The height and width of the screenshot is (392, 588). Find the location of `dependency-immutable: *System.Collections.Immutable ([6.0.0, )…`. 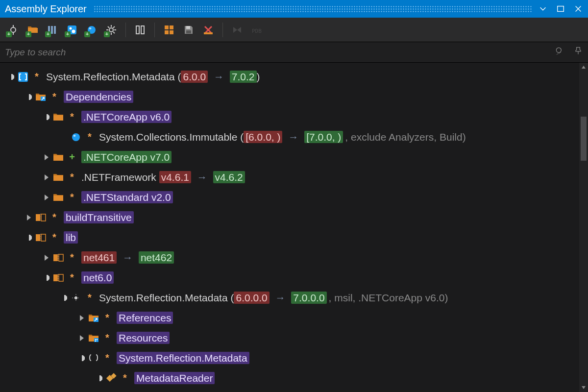

dependency-immutable: *System.Collections.Immutable ([6.0.0, )… is located at coordinates (295, 137).